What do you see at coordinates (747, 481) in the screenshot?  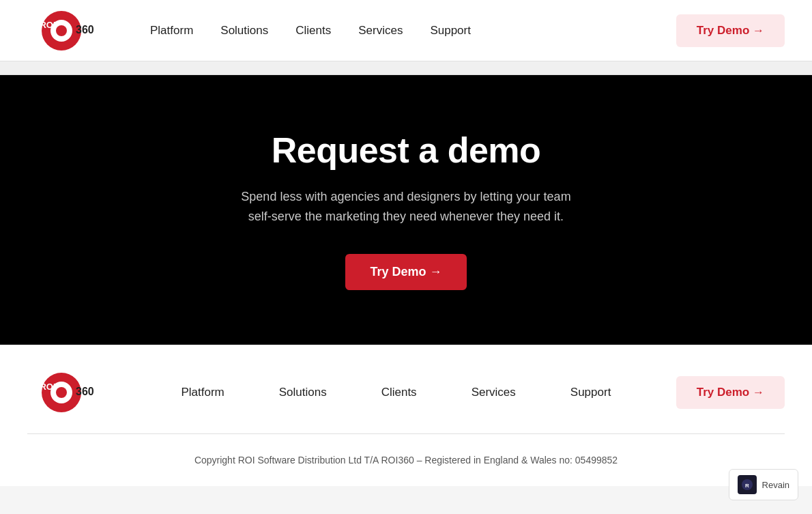 I see `revain-icon: R` at bounding box center [747, 481].